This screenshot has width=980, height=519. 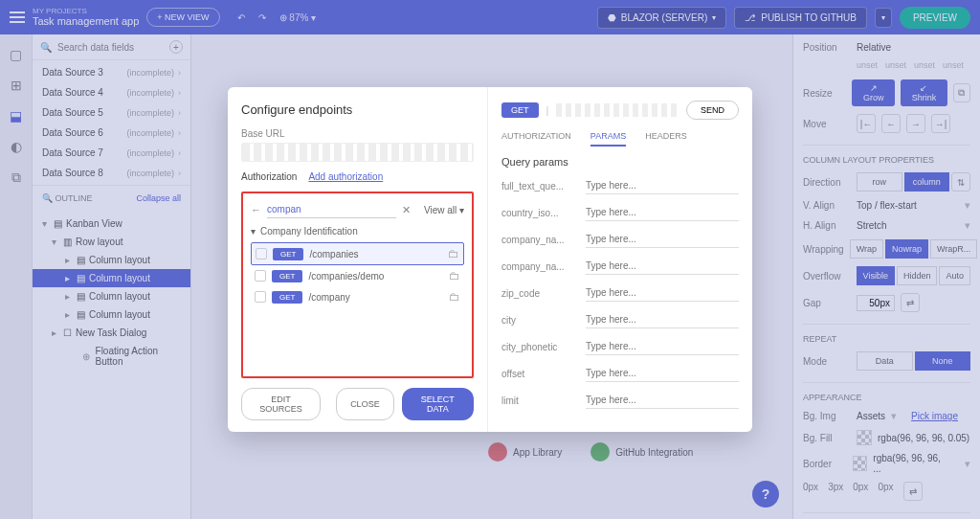 What do you see at coordinates (358, 276) in the screenshot?
I see `endpoint-row: GET/companies/demo🗀` at bounding box center [358, 276].